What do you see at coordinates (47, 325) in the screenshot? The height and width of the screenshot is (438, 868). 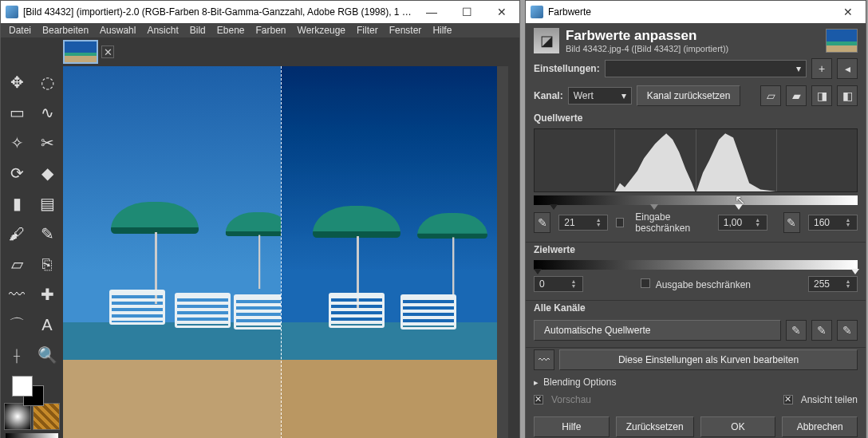 I see `text-tool: A` at bounding box center [47, 325].